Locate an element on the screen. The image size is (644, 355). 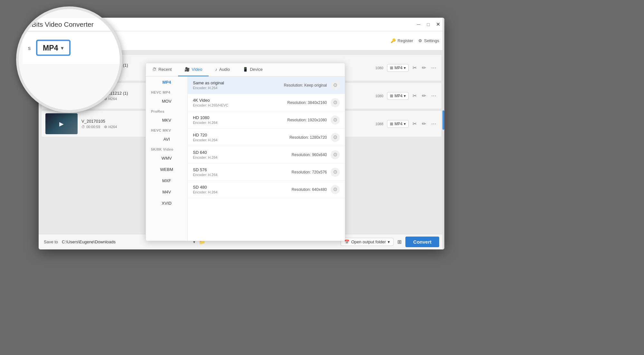
format-item-5k8k: 5K/8K Video is located at coordinates (167, 149).